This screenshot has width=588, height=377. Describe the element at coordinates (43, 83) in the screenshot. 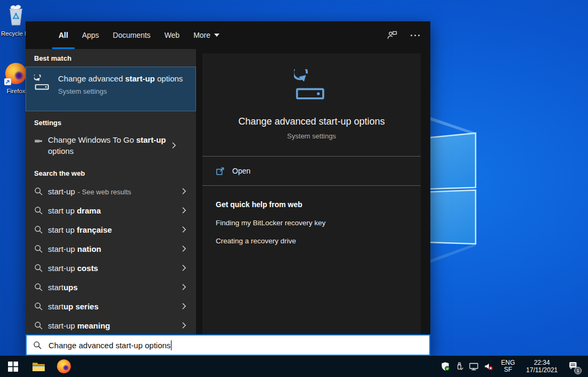

I see `recovery-icon` at that location.